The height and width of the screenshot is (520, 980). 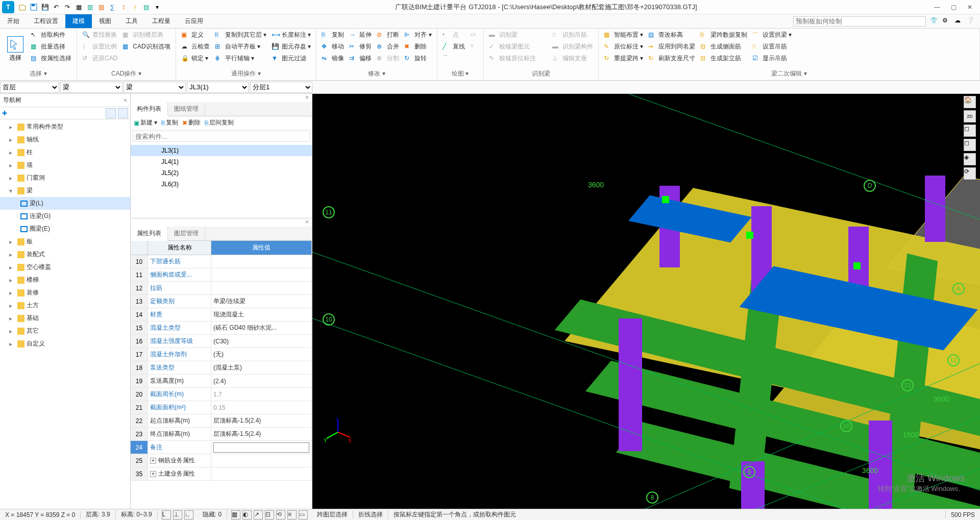 I want to click on property-row: 19泵送高度(m)(2.4), so click(x=222, y=381).